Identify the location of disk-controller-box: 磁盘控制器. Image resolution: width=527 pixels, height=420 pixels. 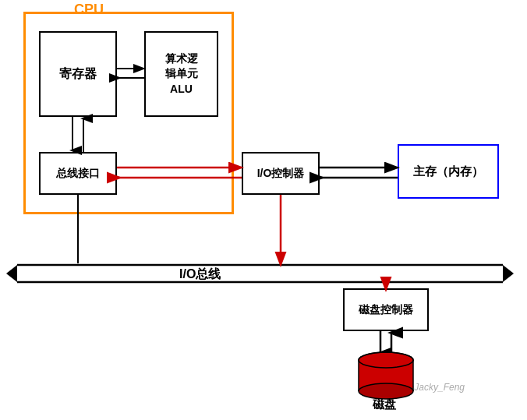
(386, 310).